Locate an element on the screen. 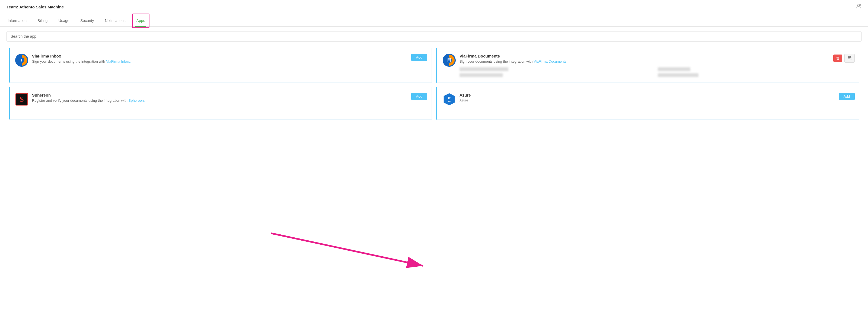 The width and height of the screenshot is (868, 319). sphereon-logo-box: S is located at coordinates (22, 99).